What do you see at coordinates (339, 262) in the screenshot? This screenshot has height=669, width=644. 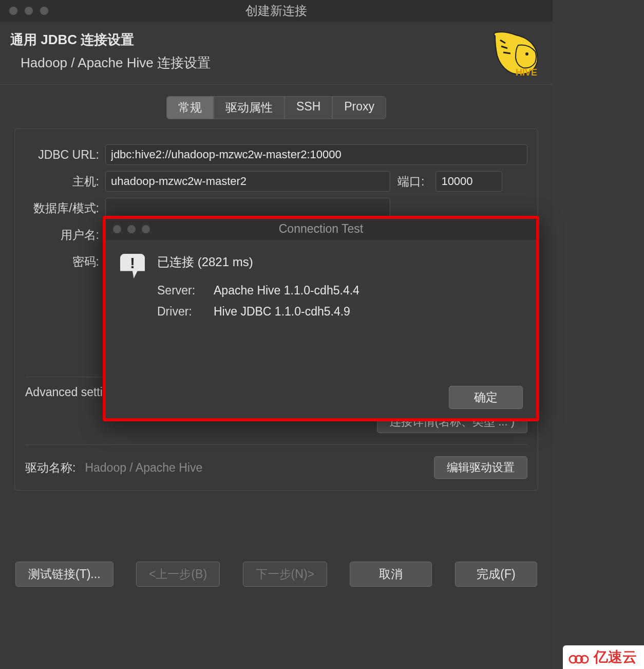 I see `connection-status-text: 已连接 (2821 ms)` at bounding box center [339, 262].